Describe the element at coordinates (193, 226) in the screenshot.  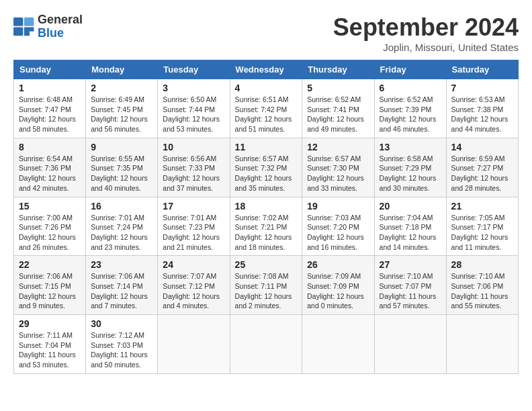
I see `calendar-cell: 17Sunrise: 7:01 AMSunset: 7:23 PMDayligh…` at that location.